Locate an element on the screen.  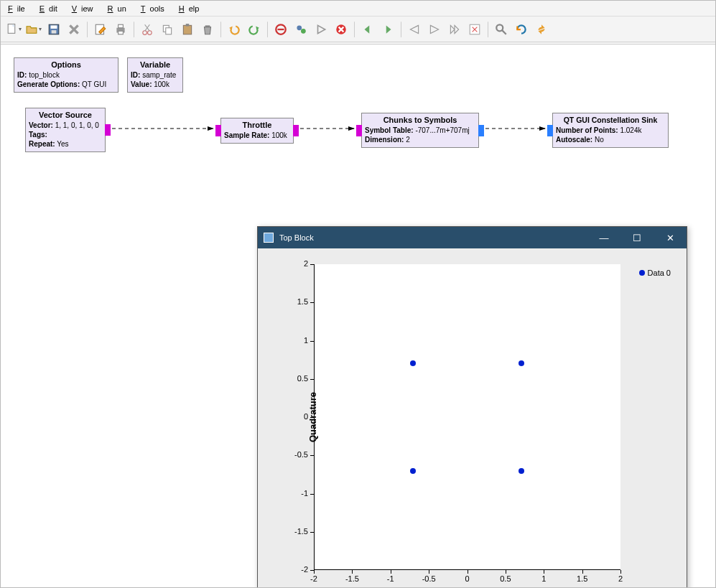
menu-tools: Tools is located at coordinates (155, 9).